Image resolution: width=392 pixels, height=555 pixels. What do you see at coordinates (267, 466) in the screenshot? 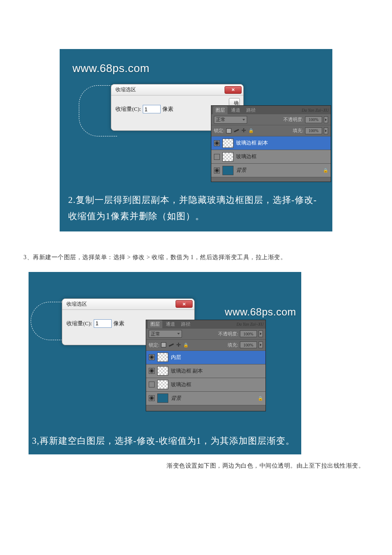
I see `gradient-note: 渐变色设置如下图，两边为白色，中间位透明。由上至下拉出线性渐变。` at bounding box center [267, 466].